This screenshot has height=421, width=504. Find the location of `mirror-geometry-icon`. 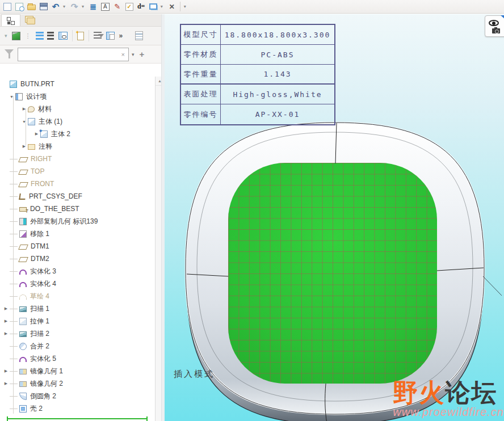

mirror-geometry-icon is located at coordinates (23, 372).